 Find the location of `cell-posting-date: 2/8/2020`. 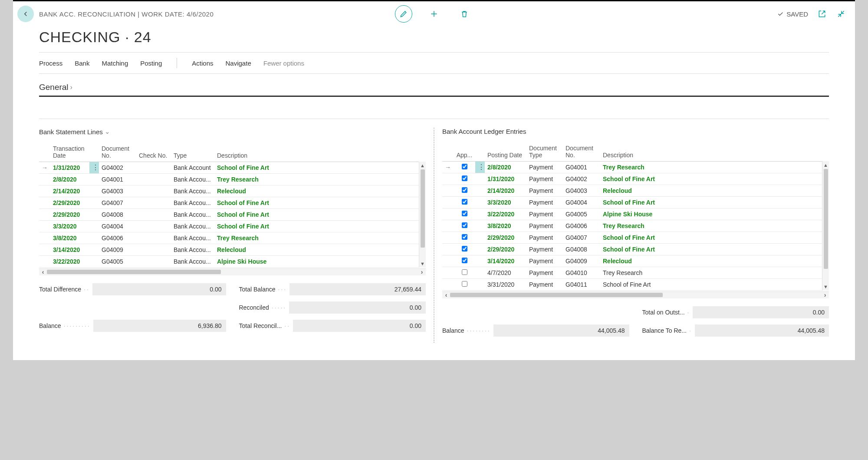

cell-posting-date: 2/8/2020 is located at coordinates (506, 167).